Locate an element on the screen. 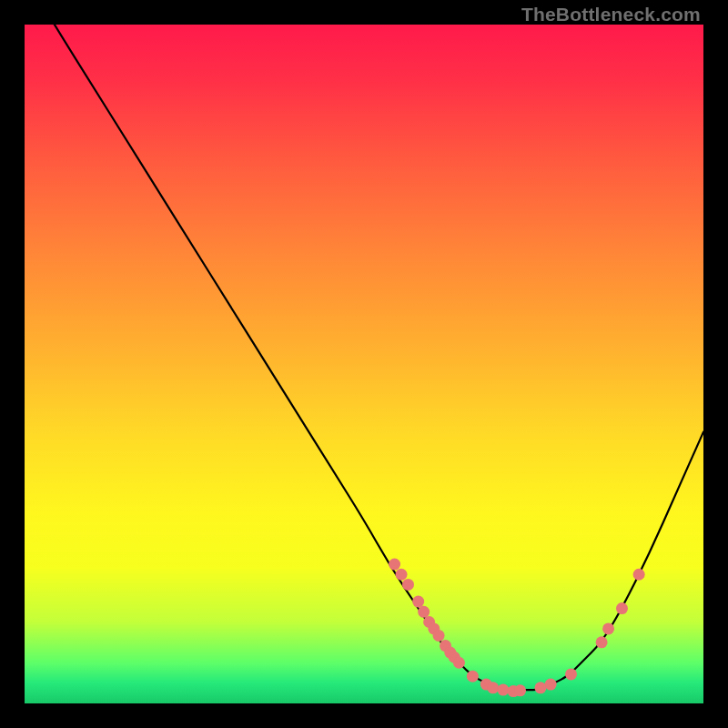 Image resolution: width=728 pixels, height=728 pixels. watermark-text: TheBottleneck.com is located at coordinates (612, 15).